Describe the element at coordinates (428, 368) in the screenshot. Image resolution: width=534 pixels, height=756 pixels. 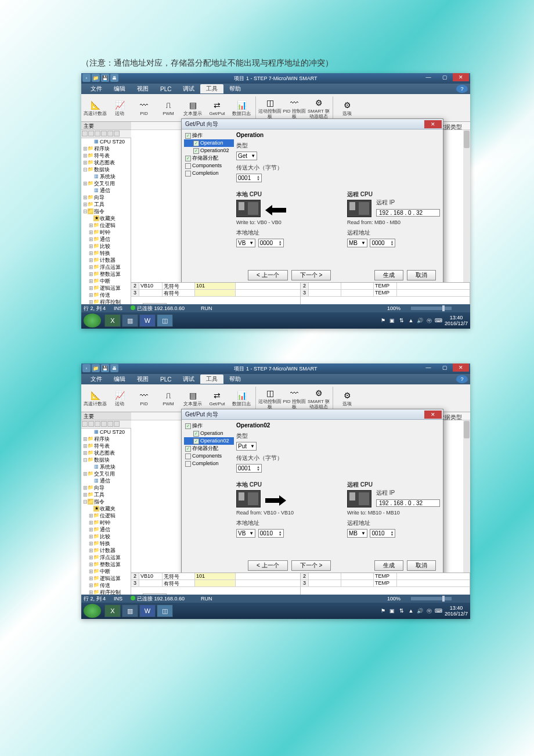
I see `minimize-button: —` at that location.